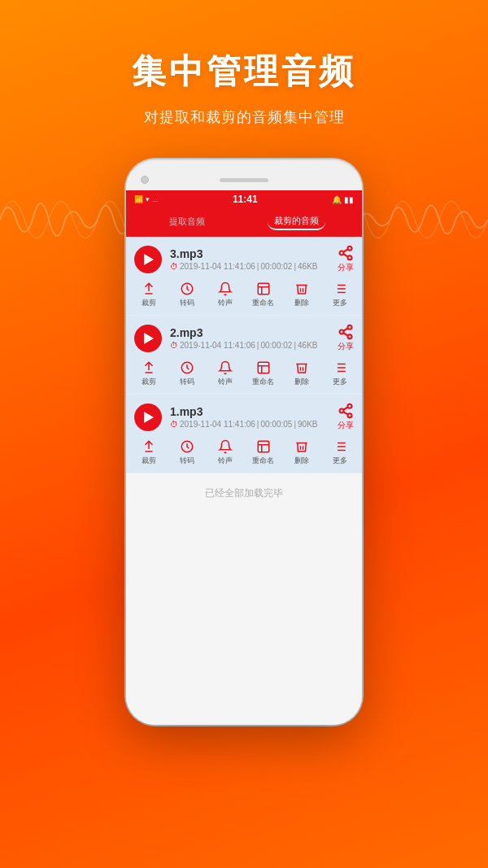  I want to click on audio-date-2: 2019-11-04 11:41:06, so click(218, 345).